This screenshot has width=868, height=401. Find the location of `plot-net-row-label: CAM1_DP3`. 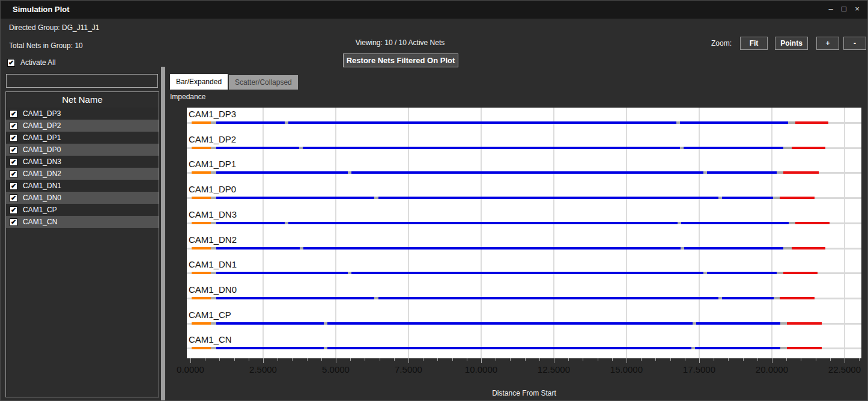

plot-net-row-label: CAM1_DP3 is located at coordinates (213, 114).